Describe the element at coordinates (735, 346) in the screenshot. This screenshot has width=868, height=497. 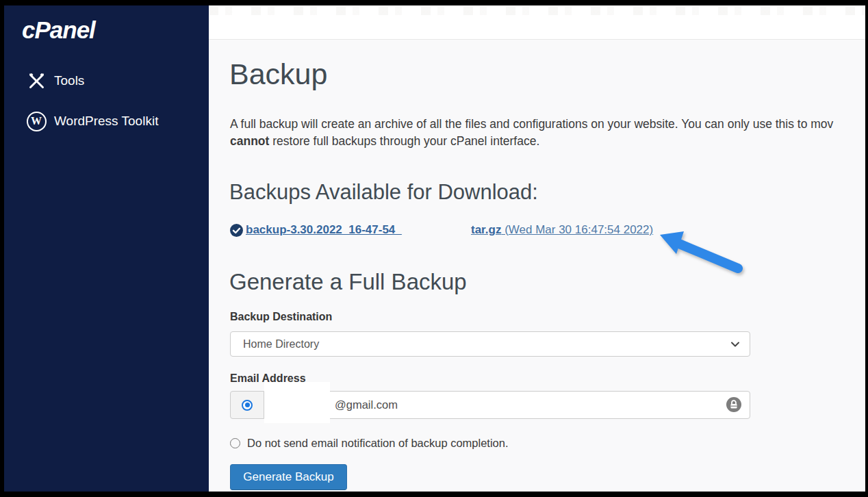
I see `chevron-down-icon` at that location.